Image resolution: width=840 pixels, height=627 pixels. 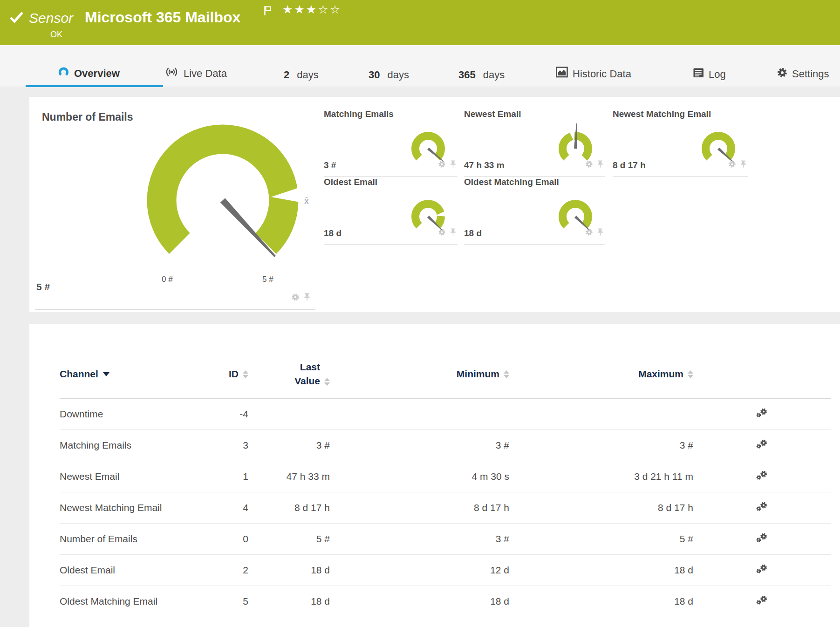 I want to click on main-gauge-max-label: 5 #, so click(x=276, y=279).